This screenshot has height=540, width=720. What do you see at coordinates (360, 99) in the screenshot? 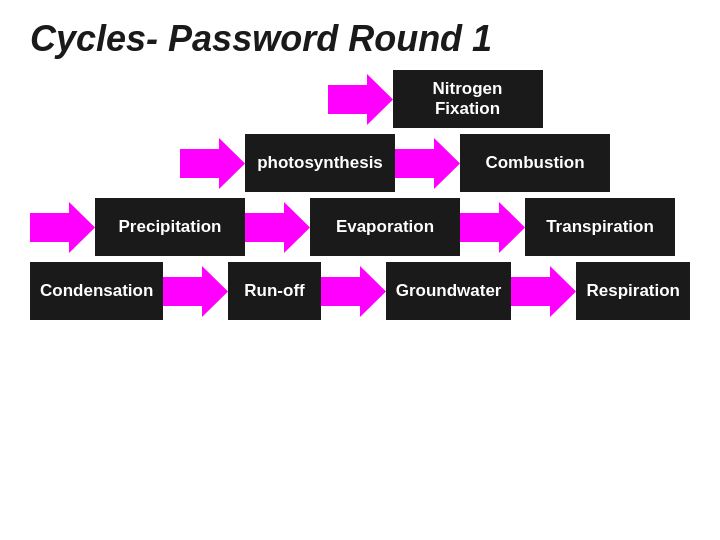
I see `row-1: Nitrogen Fixation` at bounding box center [360, 99].